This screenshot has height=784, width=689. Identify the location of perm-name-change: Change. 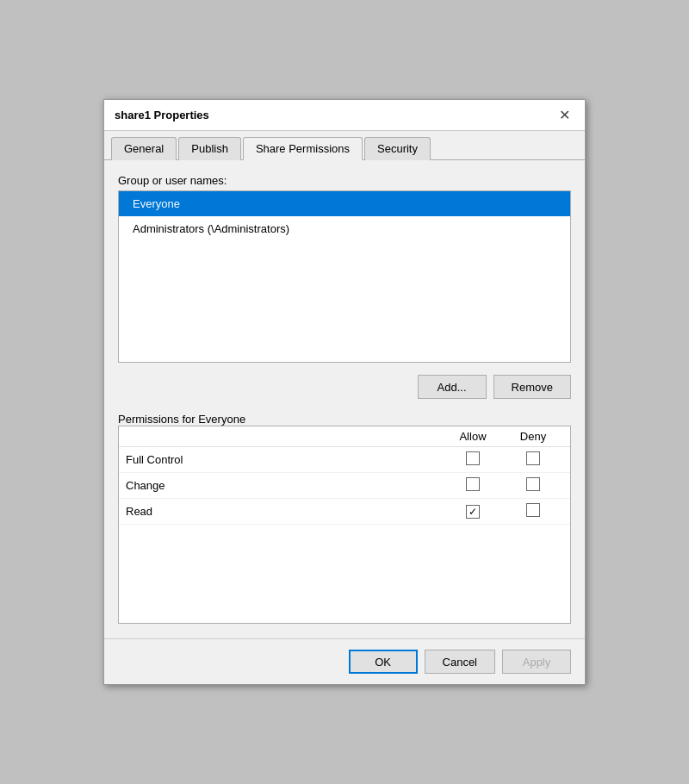
(284, 486).